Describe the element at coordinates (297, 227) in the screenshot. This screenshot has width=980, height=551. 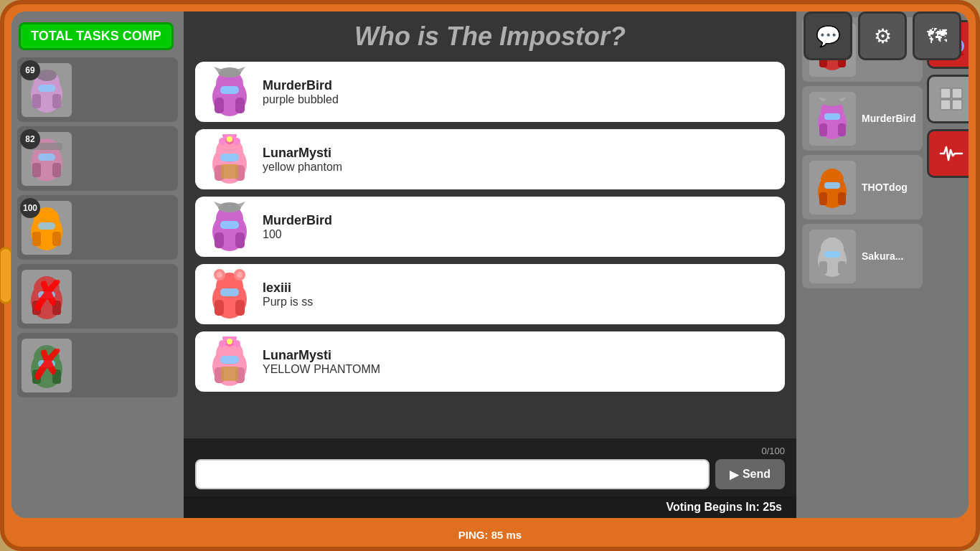
I see `chat-text-block: MurderBird 100` at that location.